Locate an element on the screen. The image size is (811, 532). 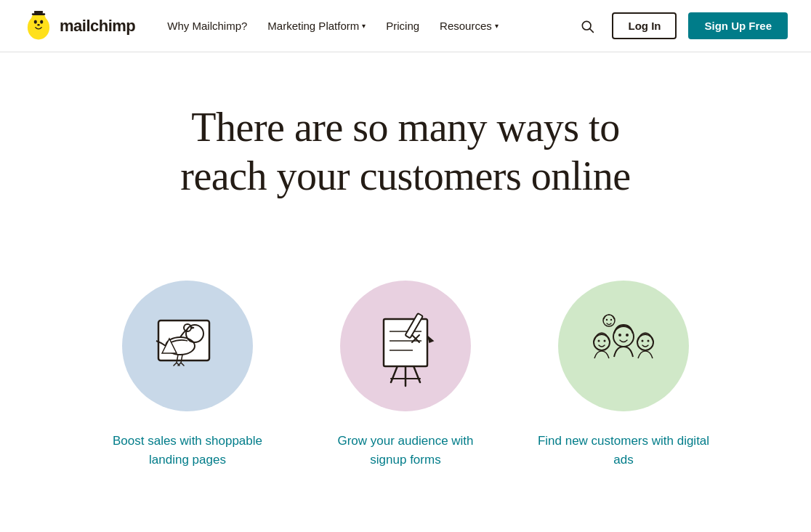
nav-actions: Log In Sign Up Free is located at coordinates (681, 26).